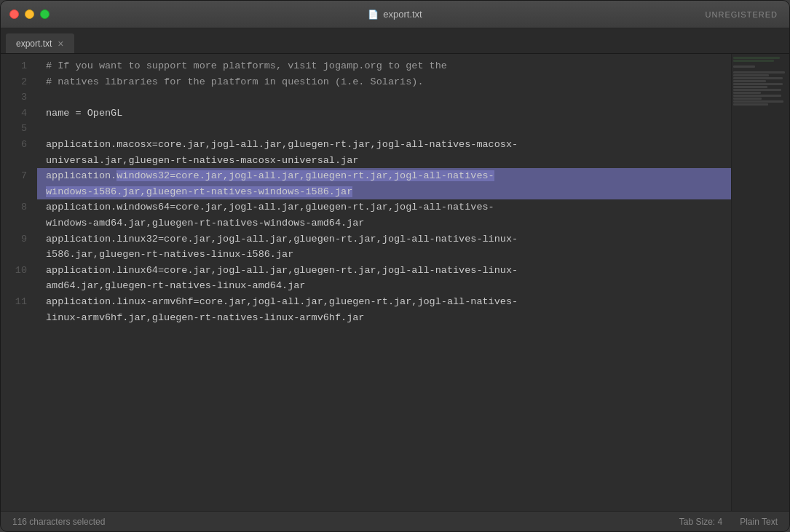 Image resolution: width=790 pixels, height=532 pixels. Describe the element at coordinates (373, 15) in the screenshot. I see `file-icon: 📄` at that location.